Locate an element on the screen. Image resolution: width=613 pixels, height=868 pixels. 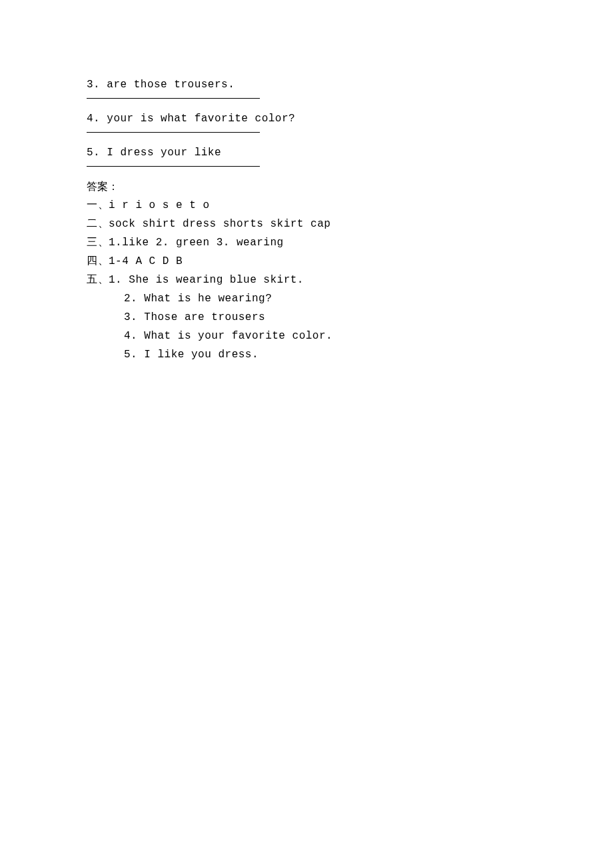
answer-section-4: 四、1-4 A C D B is located at coordinates (306, 261).